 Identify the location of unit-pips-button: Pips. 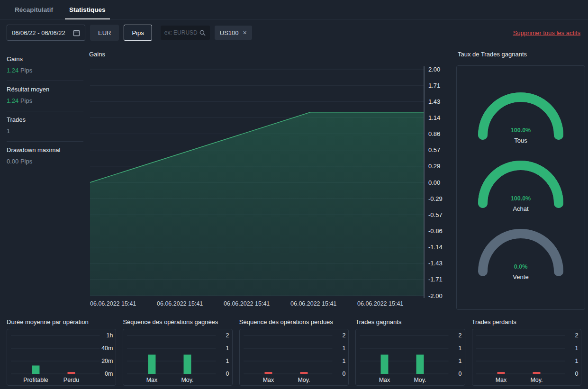
(137, 33).